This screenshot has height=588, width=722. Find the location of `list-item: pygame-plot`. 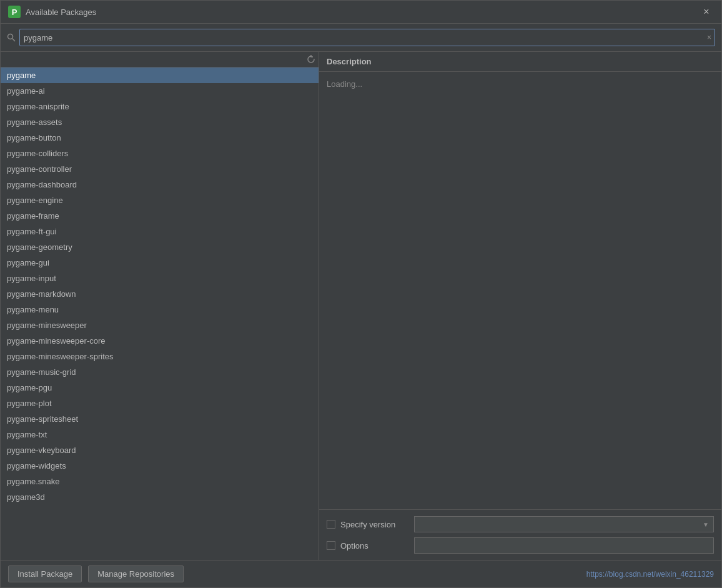

list-item: pygame-plot is located at coordinates (160, 404).